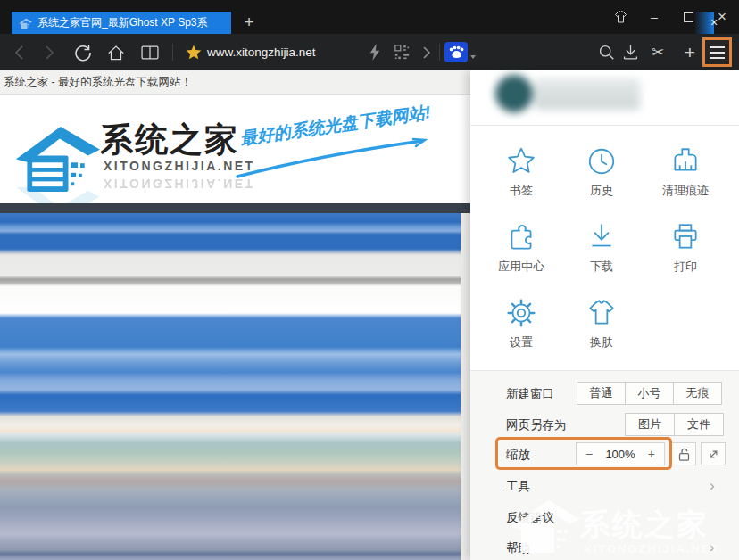 The image size is (739, 560). Describe the element at coordinates (630, 52) in the screenshot. I see `downloads-button` at that location.